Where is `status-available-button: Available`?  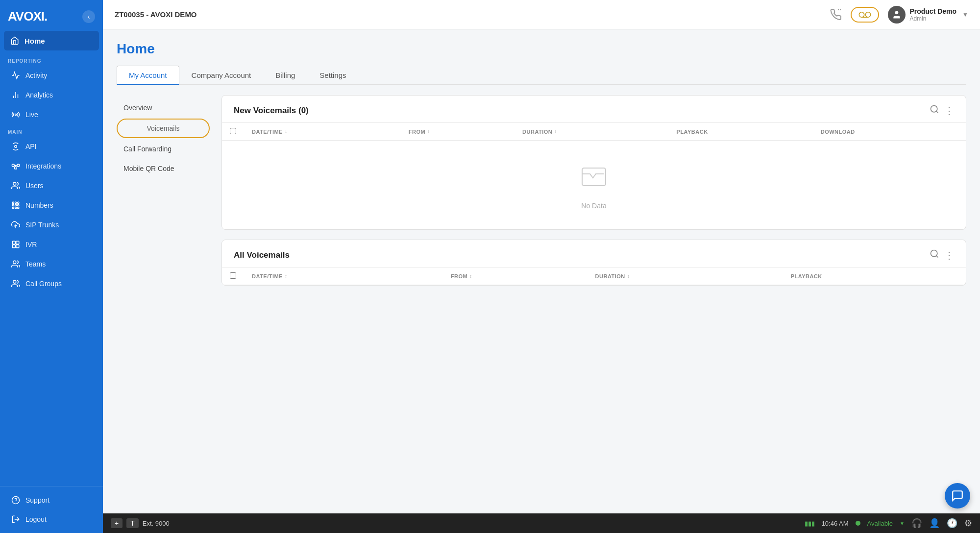
status-available-button: Available is located at coordinates (880, 523).